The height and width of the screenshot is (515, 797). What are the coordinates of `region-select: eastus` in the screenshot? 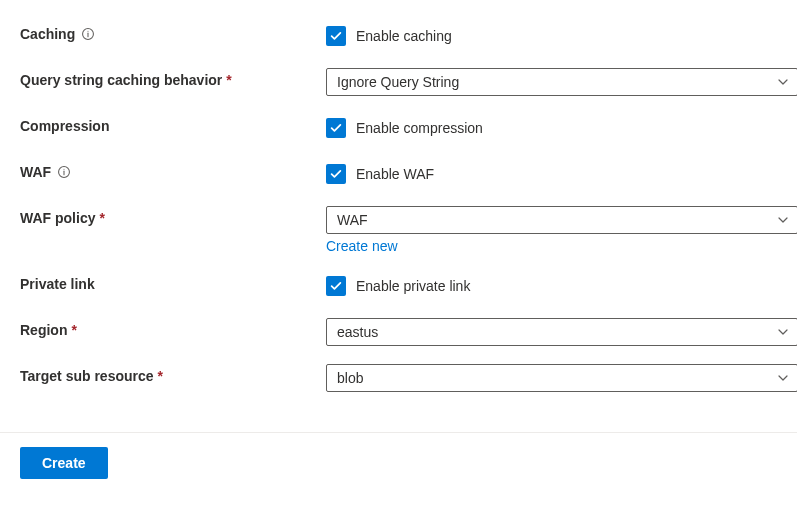 It's located at (562, 332).